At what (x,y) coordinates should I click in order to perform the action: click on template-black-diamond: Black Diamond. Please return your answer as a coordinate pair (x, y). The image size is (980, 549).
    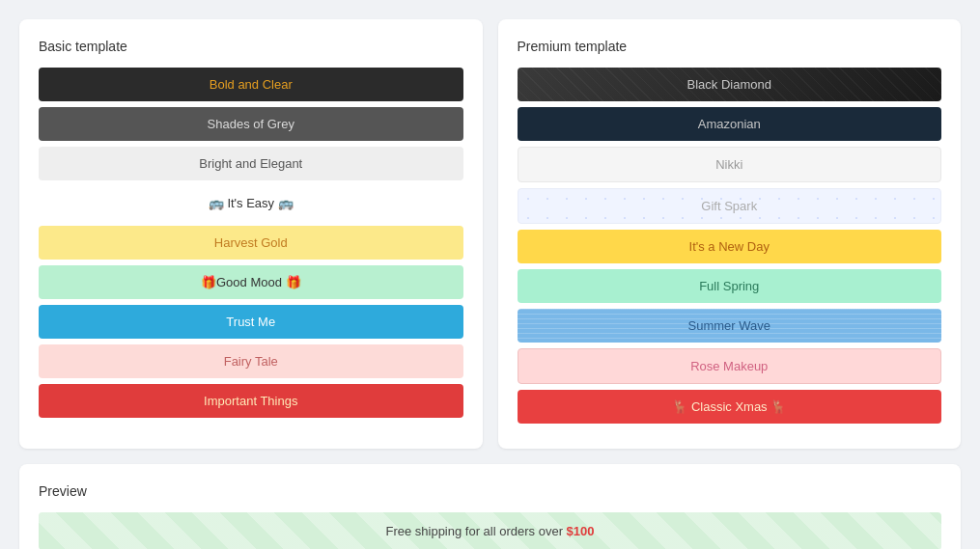
    Looking at the image, I should click on (730, 85).